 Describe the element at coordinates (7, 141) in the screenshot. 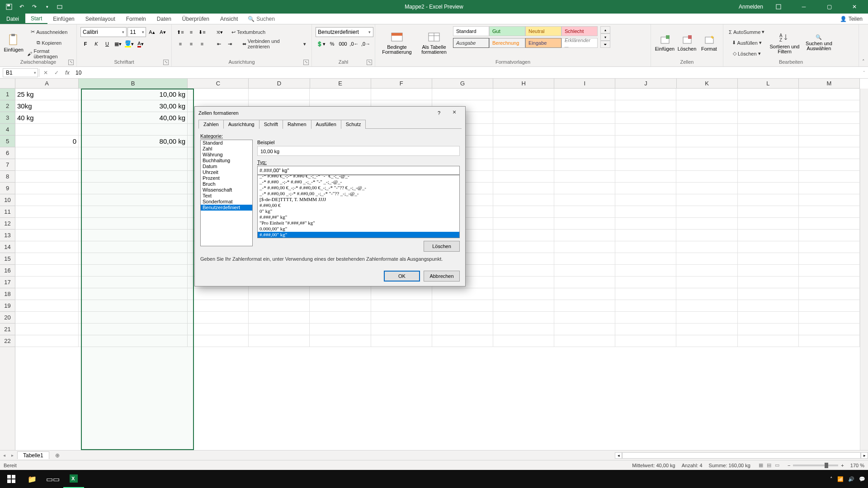

I see `row-header: 5` at that location.